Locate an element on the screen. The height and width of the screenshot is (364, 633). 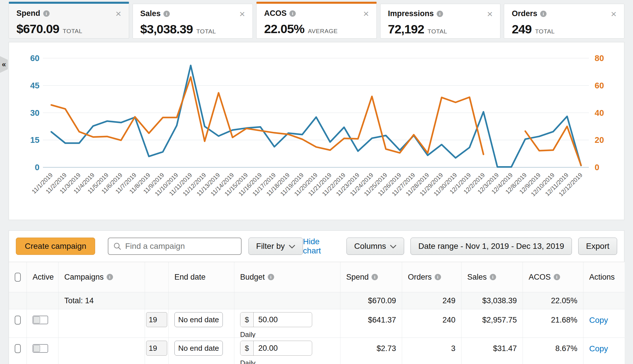
totals-spend: $670.09 is located at coordinates (371, 301).